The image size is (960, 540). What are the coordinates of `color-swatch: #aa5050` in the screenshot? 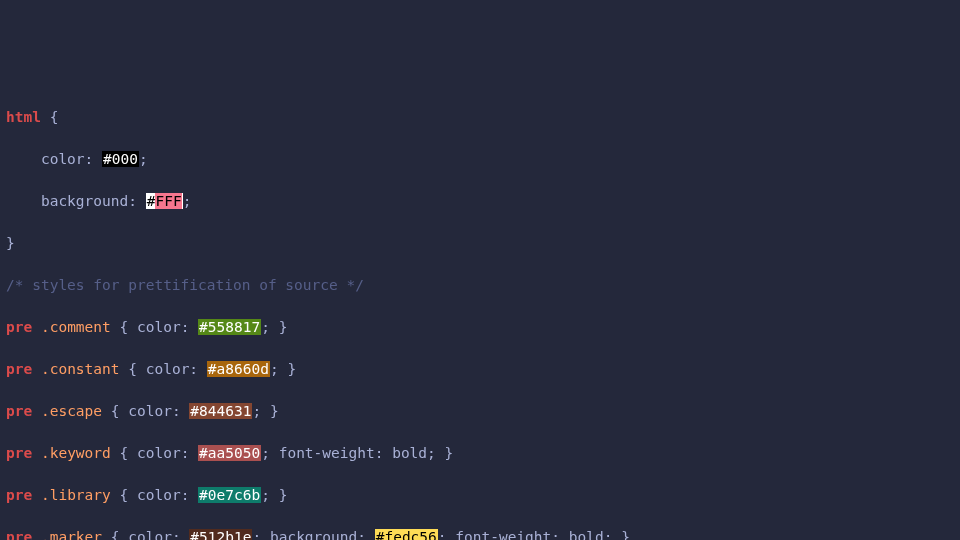 It's located at (230, 453).